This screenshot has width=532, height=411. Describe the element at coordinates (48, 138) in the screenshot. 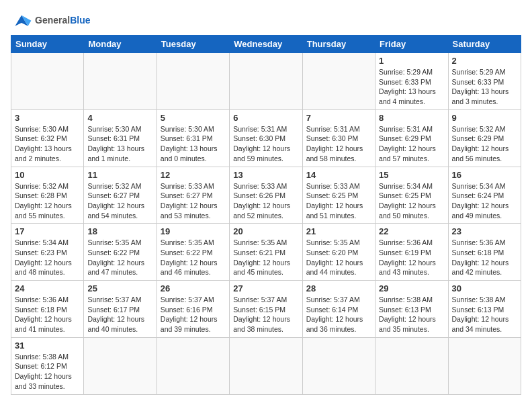

I see `calendar-cell: 3Sunrise: 5:30 AM Sunset: 6:32 PM Daylig…` at that location.